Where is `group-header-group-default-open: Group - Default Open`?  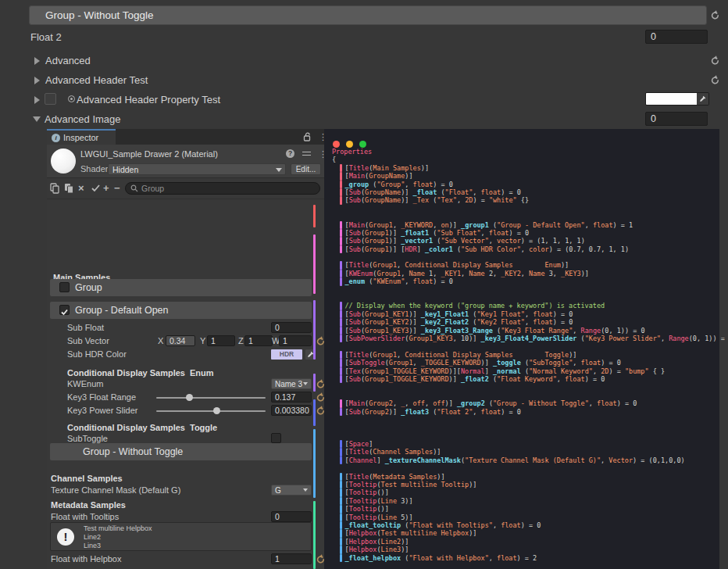 group-header-group-default-open: Group - Default Open is located at coordinates (181, 310).